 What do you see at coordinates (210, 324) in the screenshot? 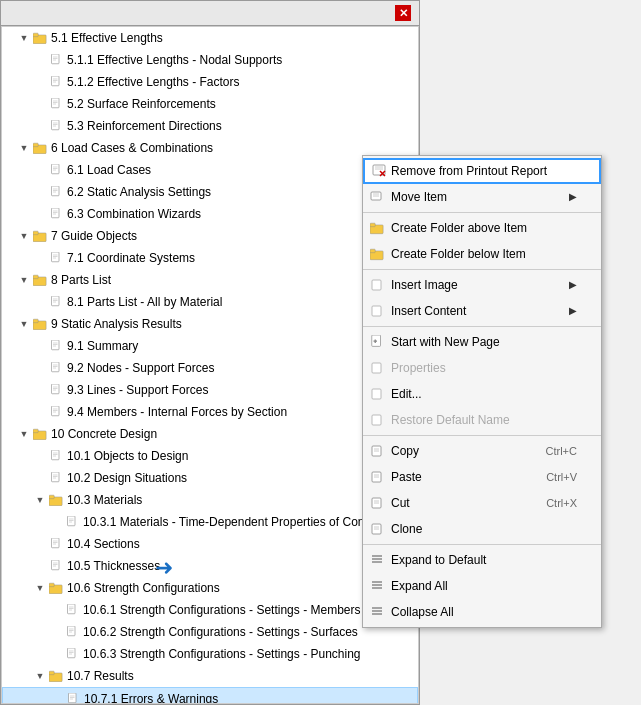
I see `tree-item: ▼ 9 Static Analysis Results` at bounding box center [210, 324].